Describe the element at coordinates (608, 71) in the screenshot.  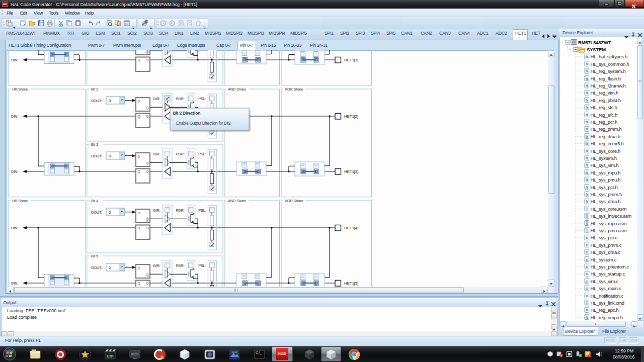
I see `svg-text: HL_reg_system.h` at that location.